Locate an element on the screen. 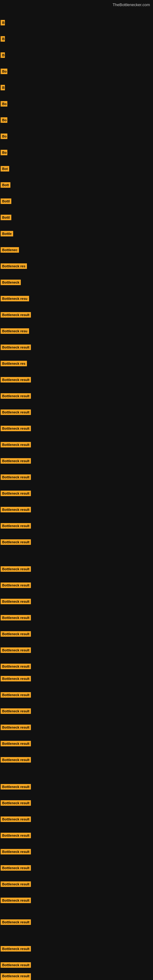 The width and height of the screenshot is (153, 980). bottleneck-label: Bottlenec is located at coordinates (10, 250).